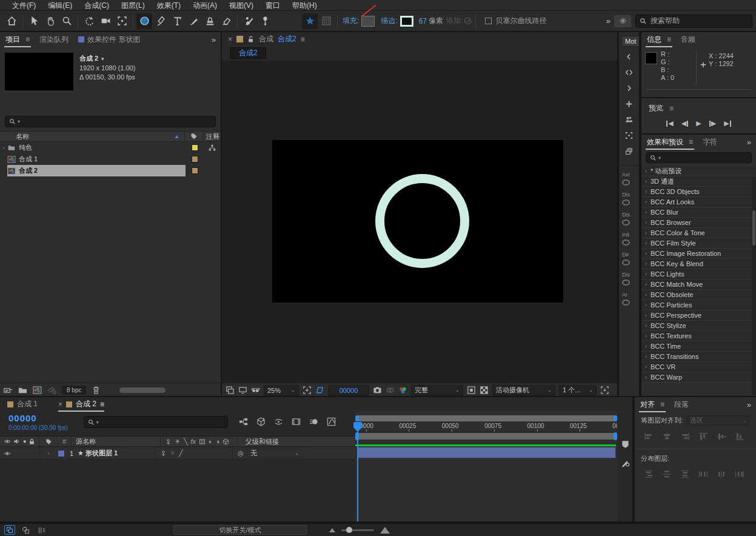 This screenshot has height=536, width=756. I want to click on zoom-out-mountain-icon, so click(332, 530).